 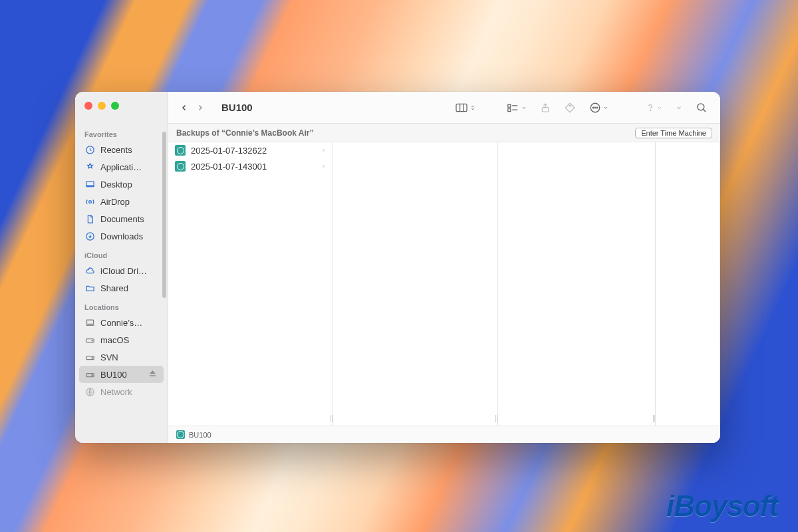 I want to click on backup-folder-row: 2025-01-07-143001, so click(x=250, y=166).